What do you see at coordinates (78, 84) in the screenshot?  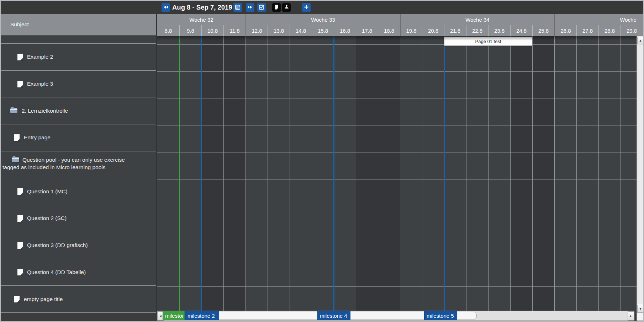 I see `sidebar-row: Example 3` at bounding box center [78, 84].